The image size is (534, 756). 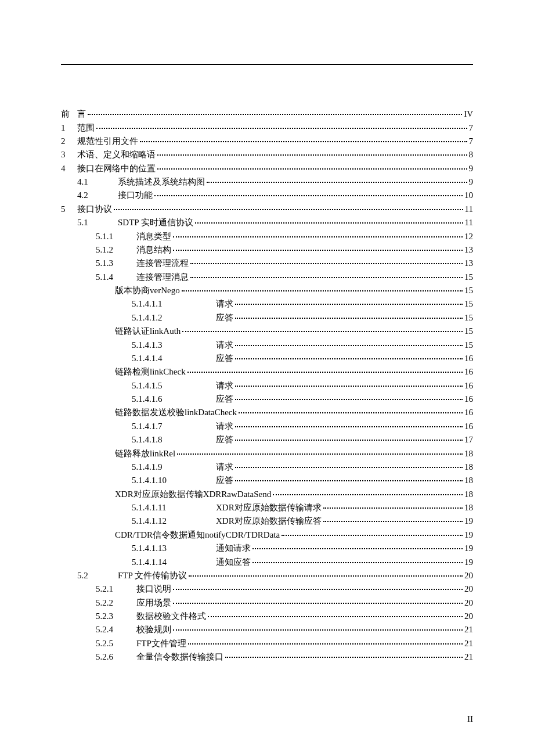 What do you see at coordinates (225, 467) in the screenshot?
I see `toc-entry-title: 请求` at bounding box center [225, 467].